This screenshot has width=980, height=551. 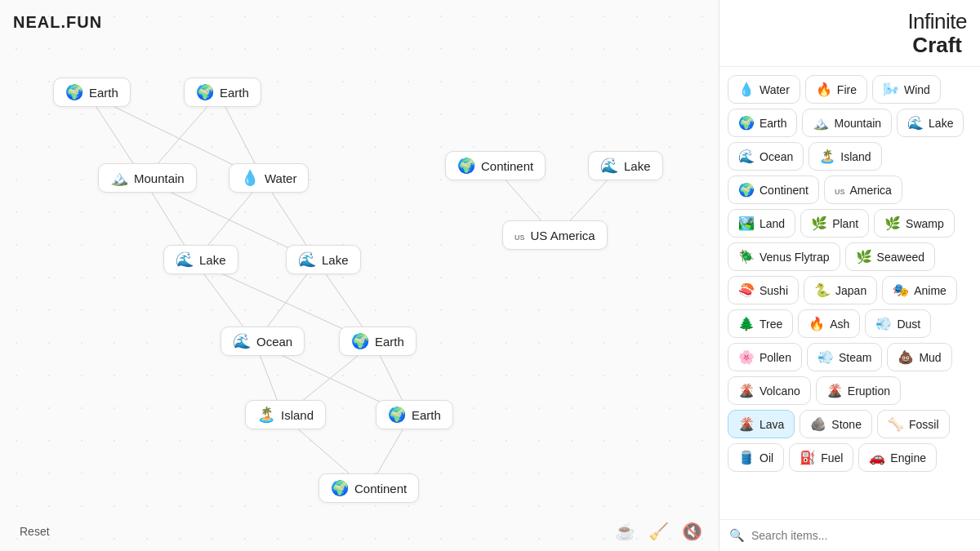 What do you see at coordinates (763, 291) in the screenshot?
I see `sidebar-item-sushi: 🍣Sushi` at bounding box center [763, 291].